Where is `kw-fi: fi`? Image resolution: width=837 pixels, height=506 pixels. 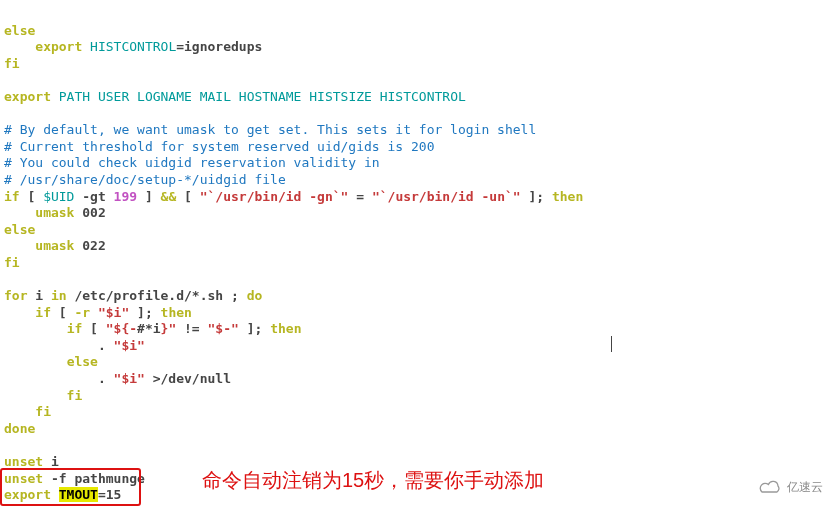
kw-fi: fi is located at coordinates (12, 64).